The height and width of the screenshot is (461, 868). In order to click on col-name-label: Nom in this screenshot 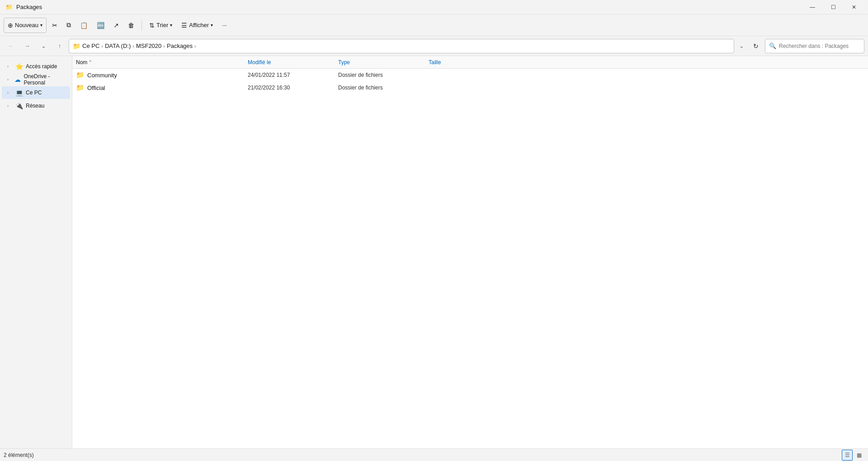, I will do `click(81, 62)`.